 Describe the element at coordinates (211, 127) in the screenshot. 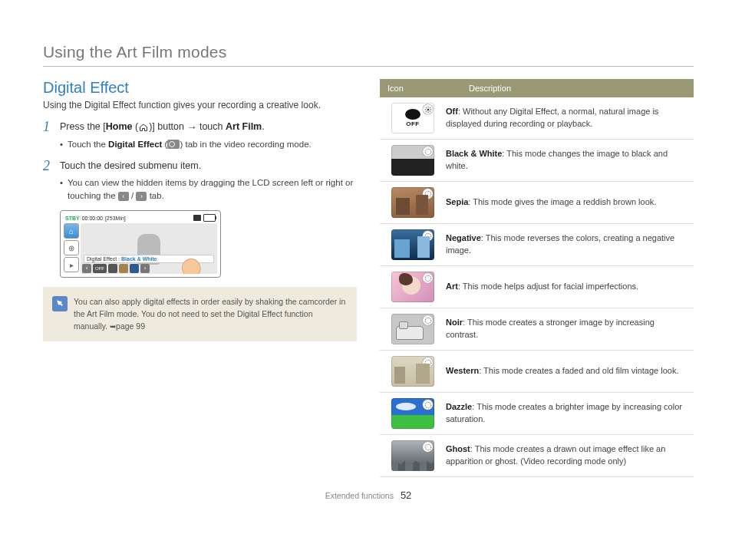

I see `step1-touch: touch` at that location.